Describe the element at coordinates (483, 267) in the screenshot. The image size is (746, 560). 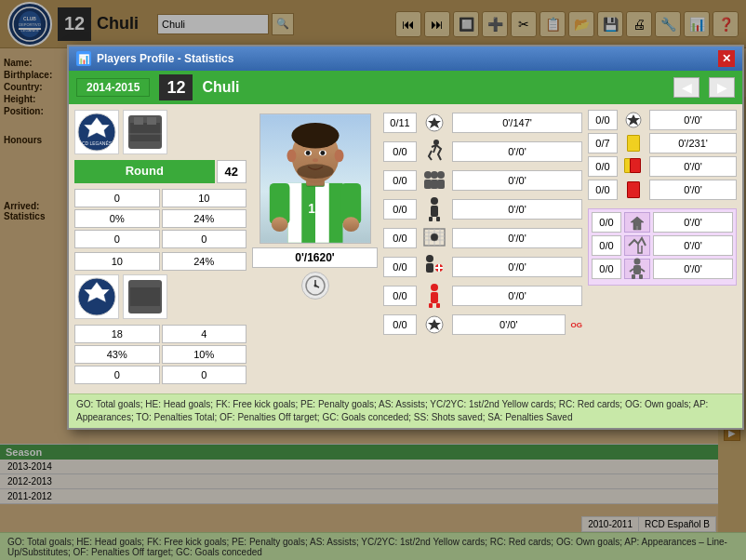
I see `stat-row-5: 0/0 0'/0'` at that location.